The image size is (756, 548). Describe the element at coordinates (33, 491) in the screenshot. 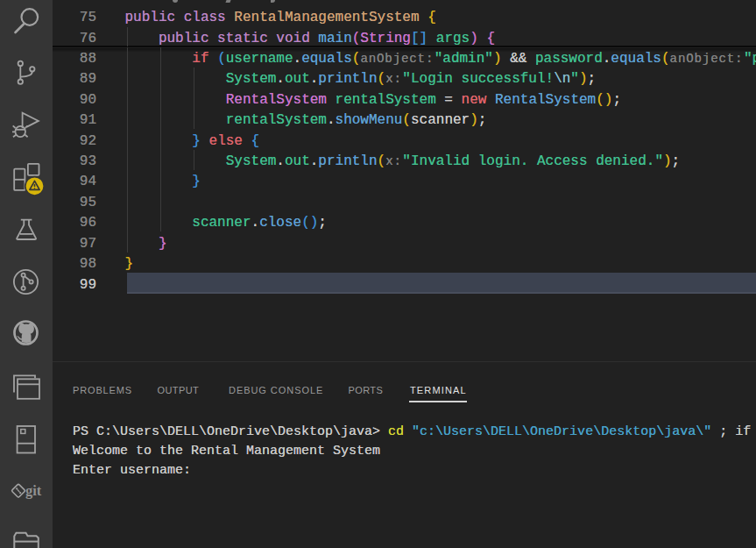

I see `svg-text: git` at that location.